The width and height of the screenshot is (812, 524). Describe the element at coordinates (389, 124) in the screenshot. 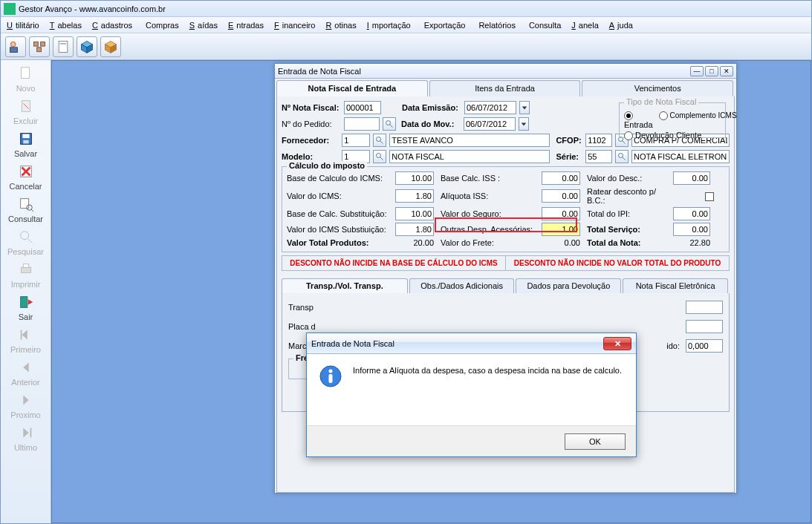

I see `pedido-lookup` at that location.